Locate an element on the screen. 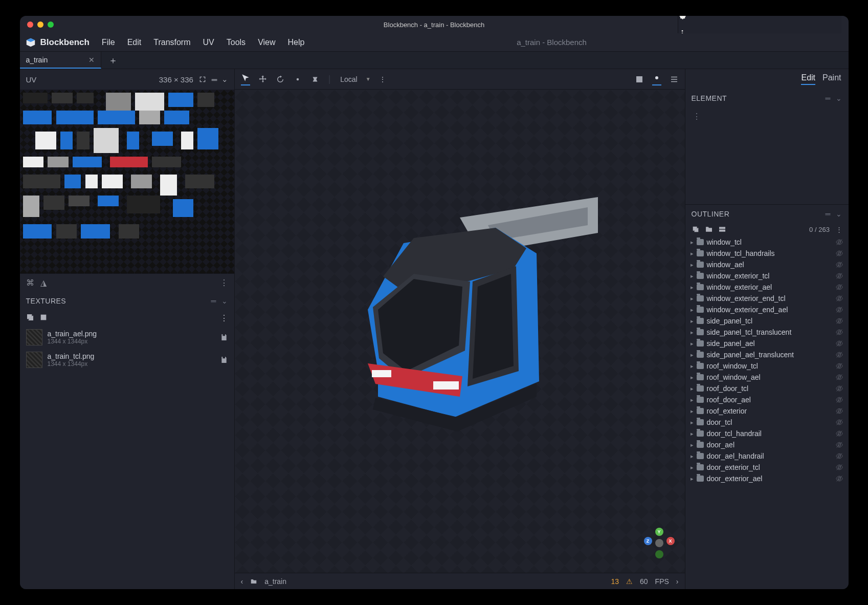 Image resolution: width=868 pixels, height=605 pixels. add-cube-icon is located at coordinates (696, 229).